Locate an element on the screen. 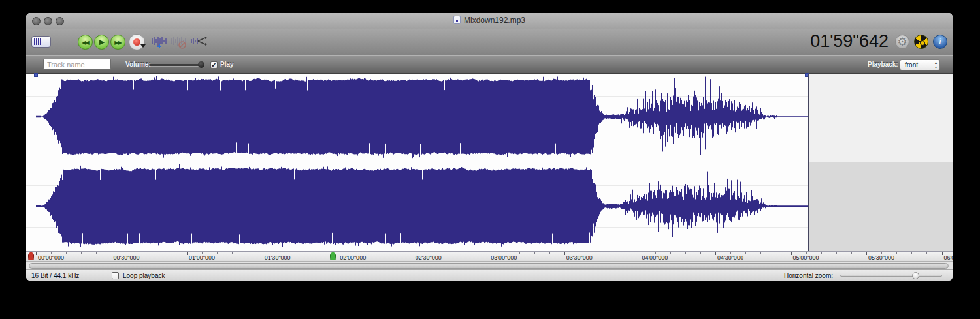  fast-forward-button: ▶▶ is located at coordinates (118, 42).